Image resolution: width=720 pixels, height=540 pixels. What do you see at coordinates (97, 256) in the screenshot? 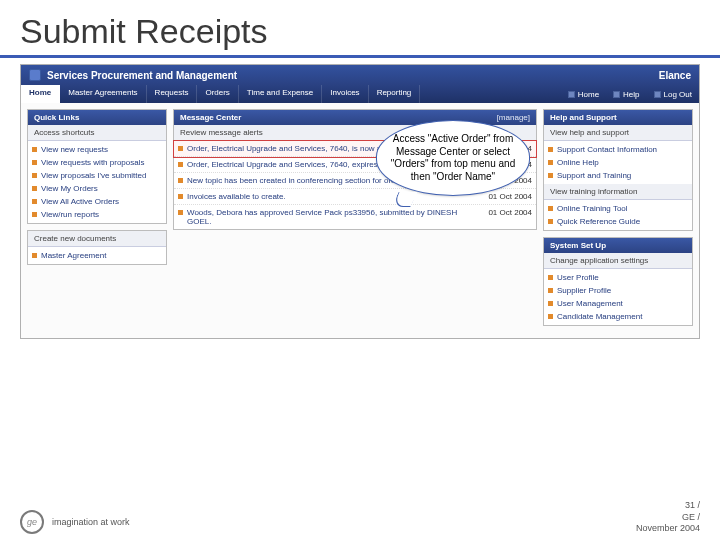
I see `create-docs-list: Master Agreement` at bounding box center [97, 256].